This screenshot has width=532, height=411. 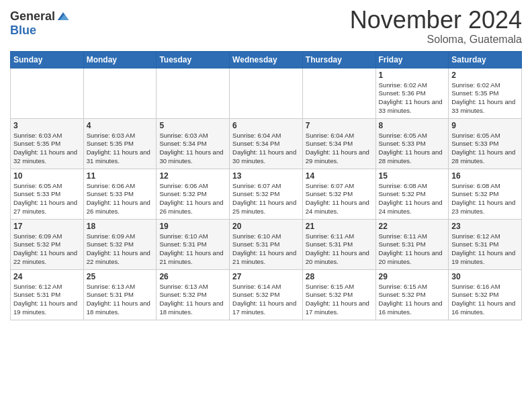 What do you see at coordinates (485, 144) in the screenshot?
I see `calendar-day-9: 9Sunrise: 6:05 AM Sunset: 5:33 PM Daylig…` at bounding box center [485, 144].